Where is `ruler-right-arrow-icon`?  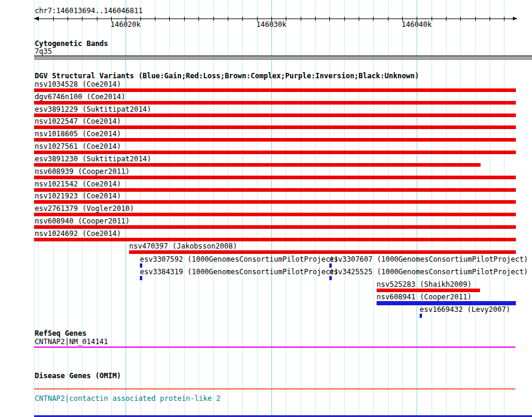 ruler-right-arrow-icon is located at coordinates (515, 19).